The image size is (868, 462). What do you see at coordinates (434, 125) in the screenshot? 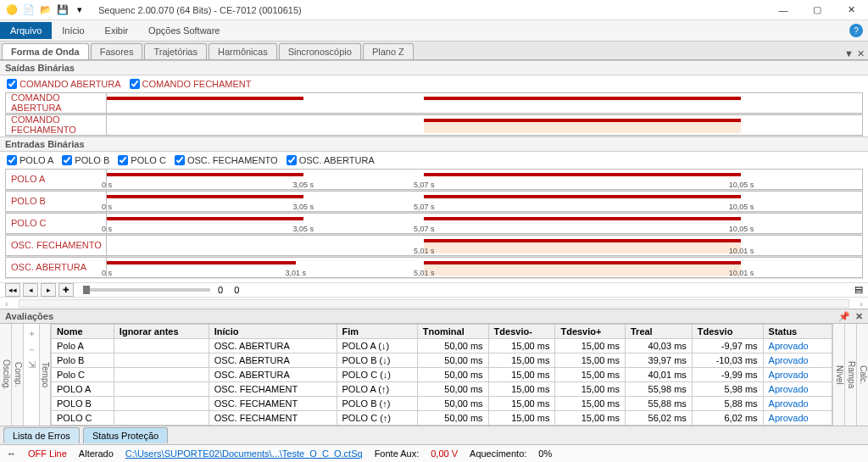
I see `track-comando-fechamento: COMANDO FECHAMENTO` at bounding box center [434, 125].